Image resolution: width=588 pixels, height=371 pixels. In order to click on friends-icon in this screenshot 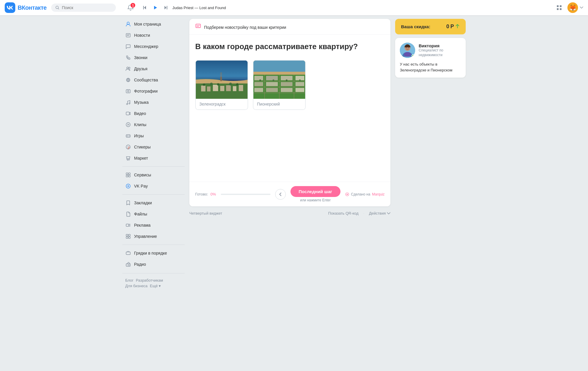, I will do `click(128, 69)`.